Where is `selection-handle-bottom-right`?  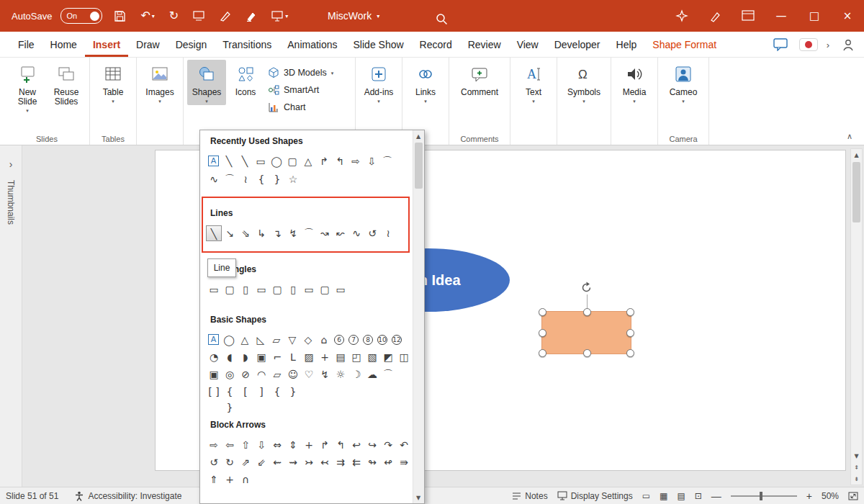 selection-handle-bottom-right is located at coordinates (631, 353).